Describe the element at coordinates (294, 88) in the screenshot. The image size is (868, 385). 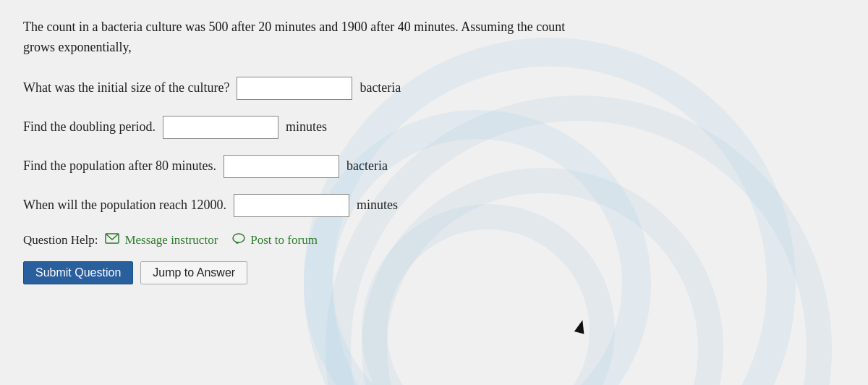
I see `input-initial-size` at that location.